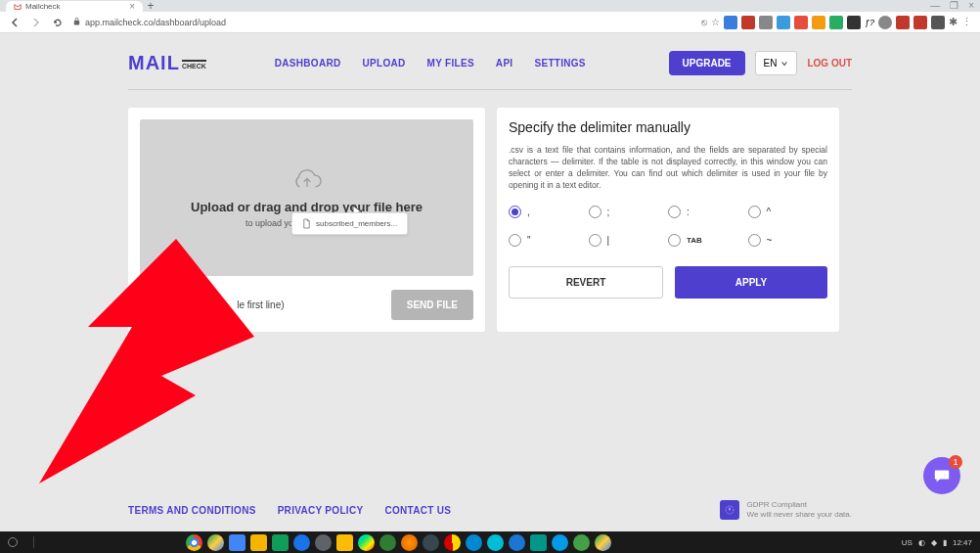  Describe the element at coordinates (921, 542) in the screenshot. I see `help-icon: ◐` at that location.